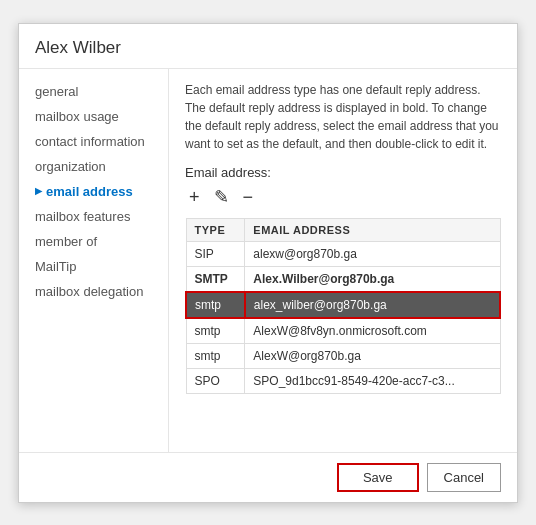 The image size is (536, 525). I want to click on email-address-cell: alexw@org870b.ga, so click(372, 254).